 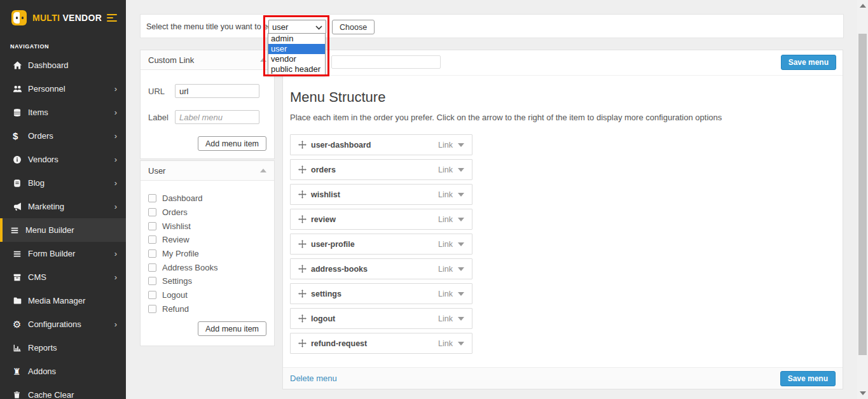 What do you see at coordinates (63, 347) in the screenshot?
I see `sidebar-item-reports: Reports` at bounding box center [63, 347].